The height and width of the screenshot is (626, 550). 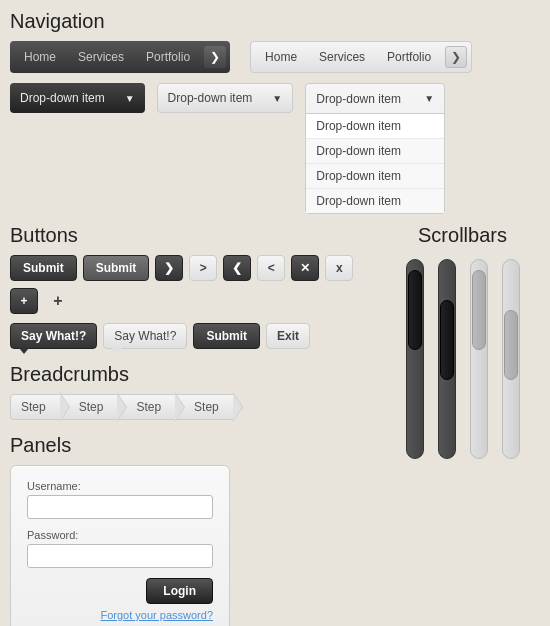 What do you see at coordinates (130, 98) in the screenshot?
I see `dropdown-dark-arrow: ▼` at bounding box center [130, 98].